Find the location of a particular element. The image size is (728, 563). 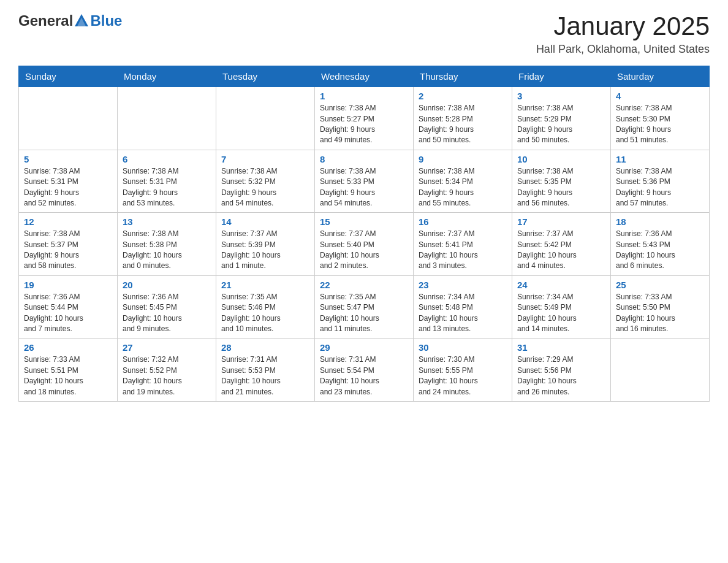

day-info: Sunrise: 7:34 AMSunset: 5:49 PMDaylight:… is located at coordinates (561, 313).